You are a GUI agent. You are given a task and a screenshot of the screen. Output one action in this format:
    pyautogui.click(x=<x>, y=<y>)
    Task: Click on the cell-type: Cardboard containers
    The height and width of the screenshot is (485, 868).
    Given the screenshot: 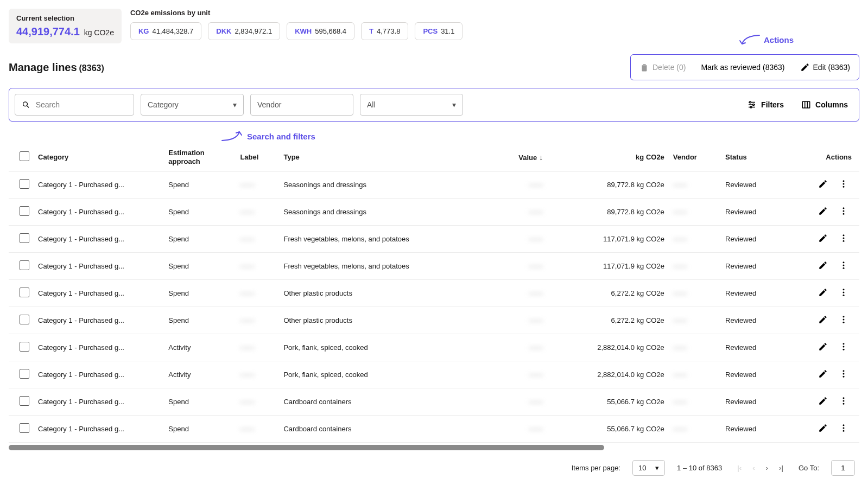 What is the action you would take?
    pyautogui.click(x=387, y=429)
    